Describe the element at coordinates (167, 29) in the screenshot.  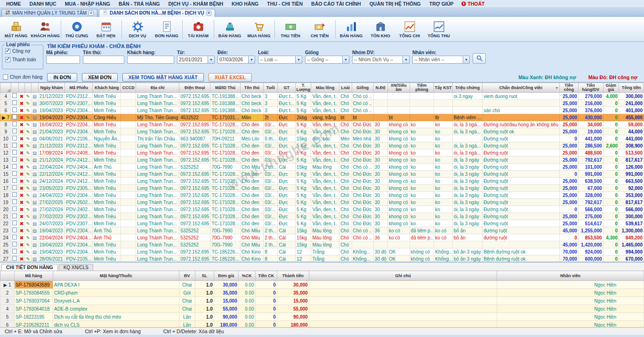
I see `toolbar-button-orders: ĐƠN HÀNG` at that location.